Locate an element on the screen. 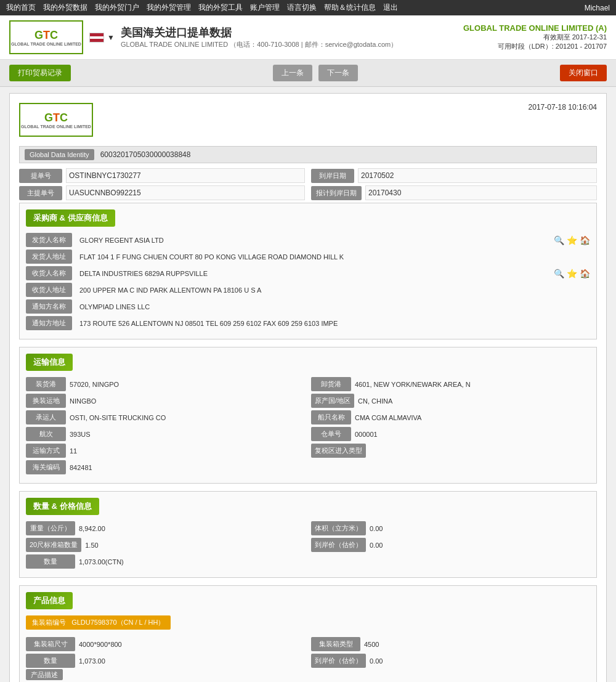 The height and width of the screenshot is (682, 616). page-title: 美国海关进口提单数据 is located at coordinates (259, 33).